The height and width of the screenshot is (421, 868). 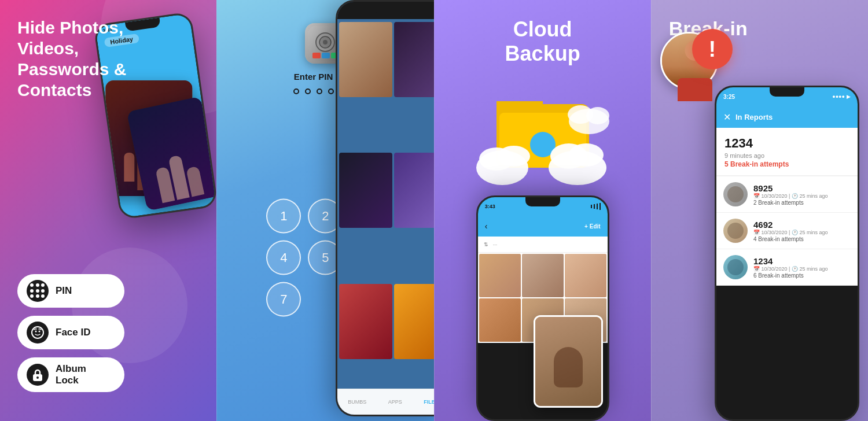 What do you see at coordinates (284, 216) in the screenshot?
I see `key-1: 1` at bounding box center [284, 216].